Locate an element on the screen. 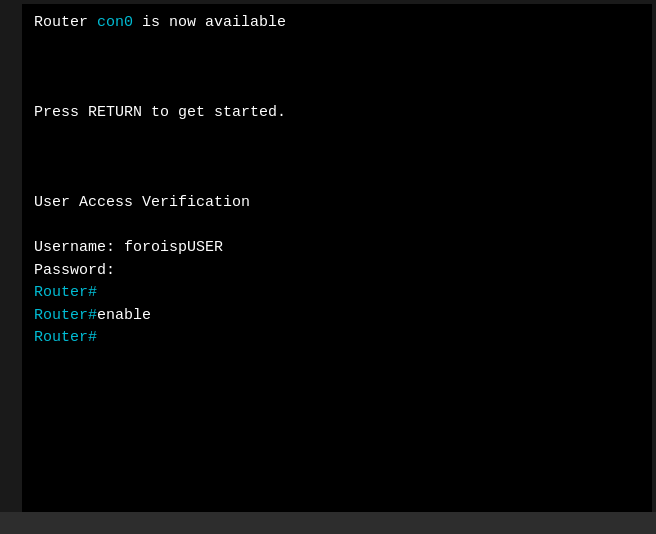 The image size is (656, 534). text-password: Password: is located at coordinates (74, 270).